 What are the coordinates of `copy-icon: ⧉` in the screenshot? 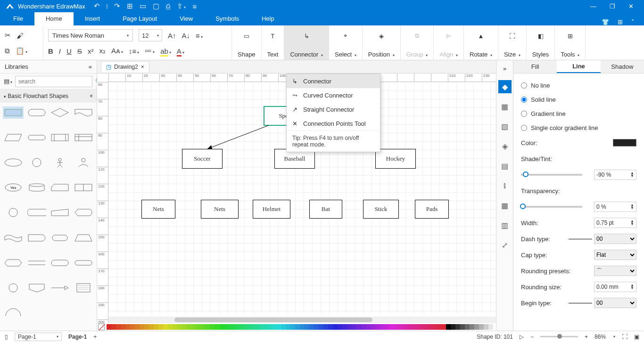 It's located at (8, 51).